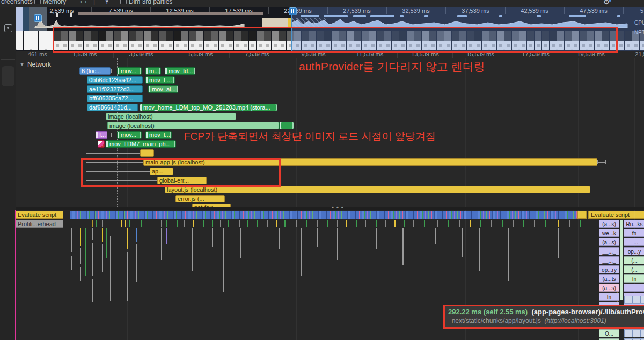 The image size is (644, 340). Describe the element at coordinates (141, 144) in the screenshot. I see `network-request-bar: mov_LDM7_main_ph...` at that location.